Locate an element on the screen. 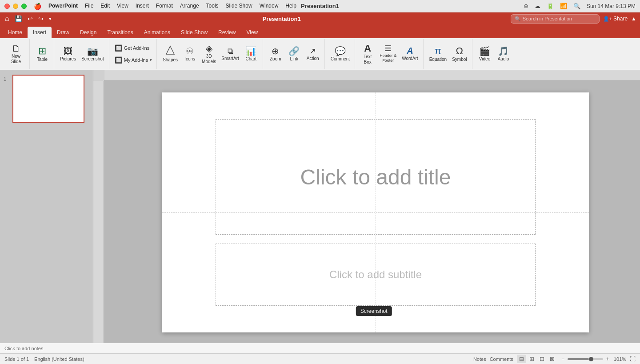 Image resolution: width=640 pixels, height=364 pixels. toolbar-group-addins: 🔲 Get Add-ins 🔲 My Add-ins ▾ is located at coordinates (133, 54).